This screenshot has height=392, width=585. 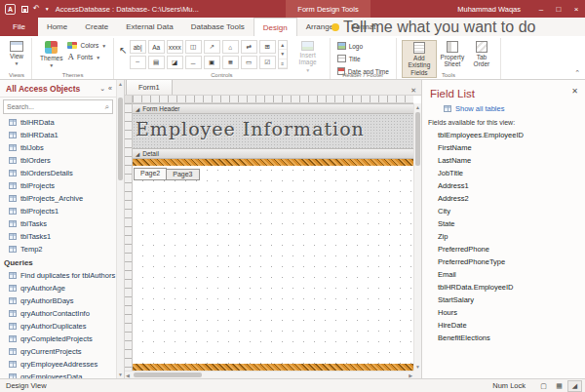 I want to click on form-header-section-bar: ◢ Form Header, so click(x=273, y=109).